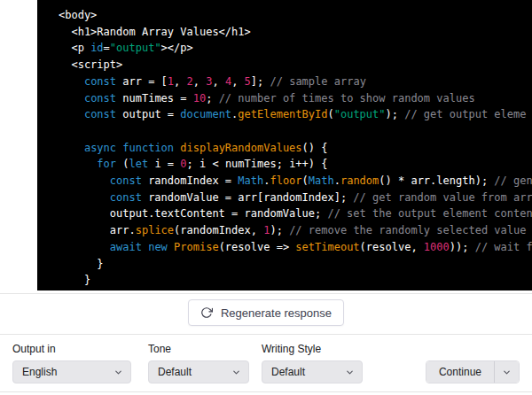  I want to click on field-tone: Tone Default, so click(199, 363).